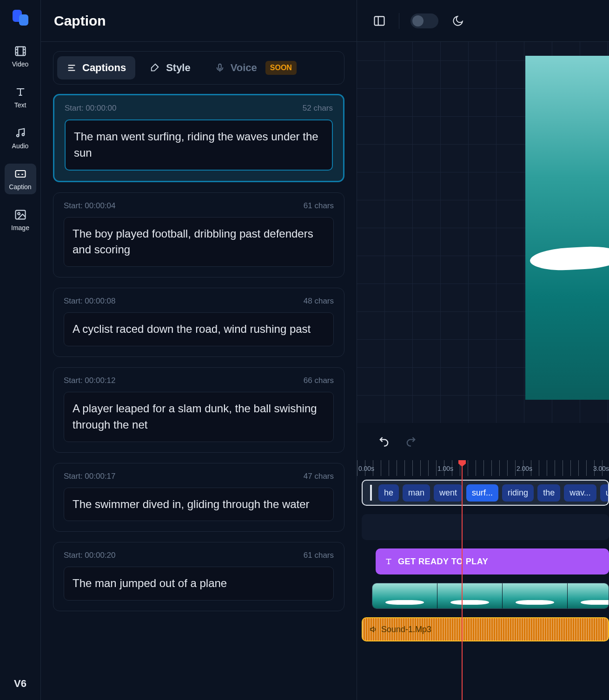  What do you see at coordinates (319, 301) in the screenshot?
I see `caption-chars: 48 chars` at bounding box center [319, 301].